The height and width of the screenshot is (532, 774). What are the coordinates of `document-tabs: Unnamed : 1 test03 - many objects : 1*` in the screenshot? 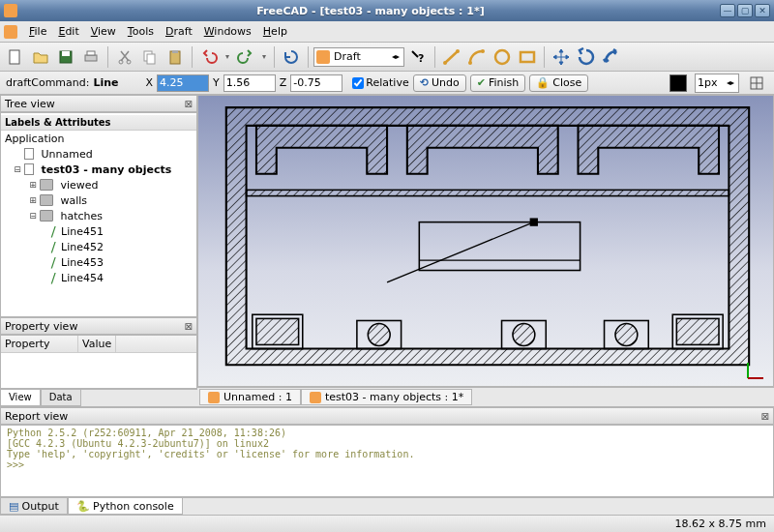 It's located at (486, 397).